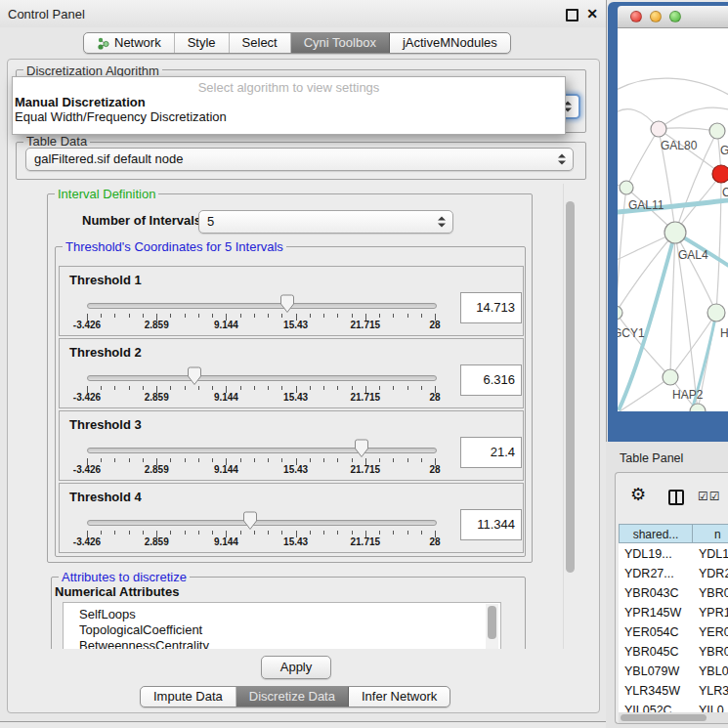 This screenshot has width=728, height=728. What do you see at coordinates (592, 14) in the screenshot?
I see `close-icon: ✕` at bounding box center [592, 14].